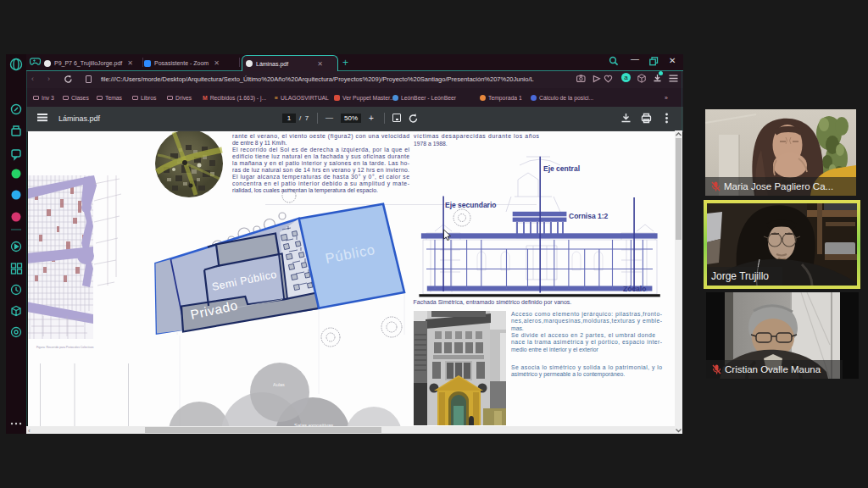  Describe the element at coordinates (587, 342) in the screenshot. I see `svg-text:nace la trama asimétrica y el: nace la trama asimétrica y el pórtico, e…` at that location.